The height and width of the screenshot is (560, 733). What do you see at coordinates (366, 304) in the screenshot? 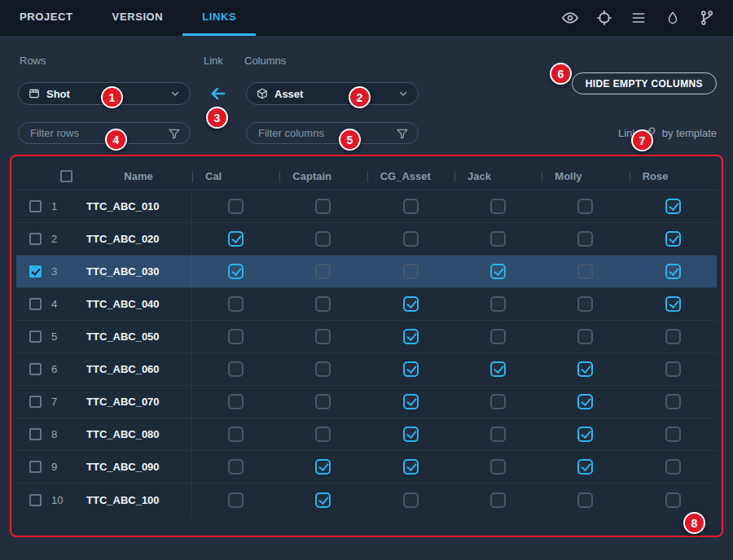
I see `table-row: 4 TTC_ABC_040` at bounding box center [366, 304].